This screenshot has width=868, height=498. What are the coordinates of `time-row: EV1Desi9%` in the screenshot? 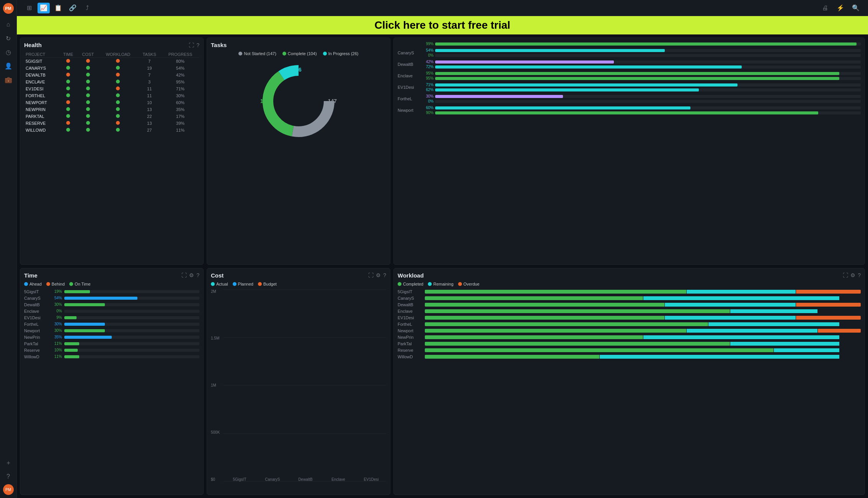 It's located at (112, 318).